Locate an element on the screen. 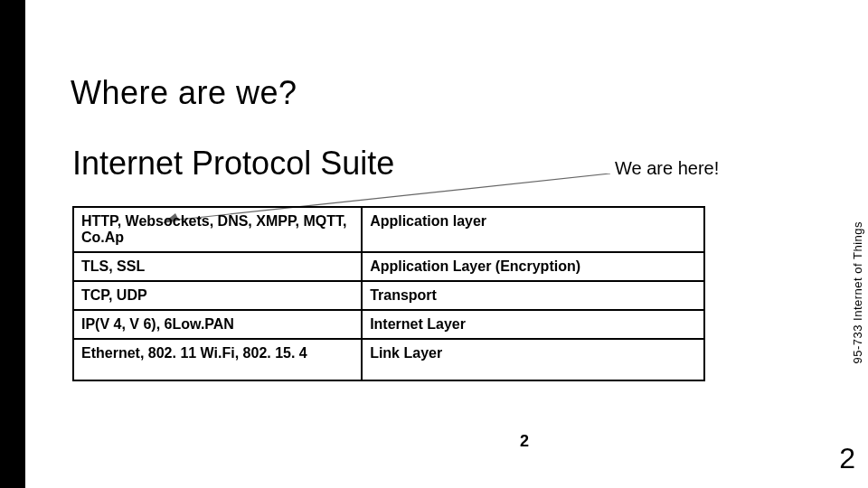 The height and width of the screenshot is (488, 868). annotation-we-are-here: We are here! is located at coordinates (667, 168).